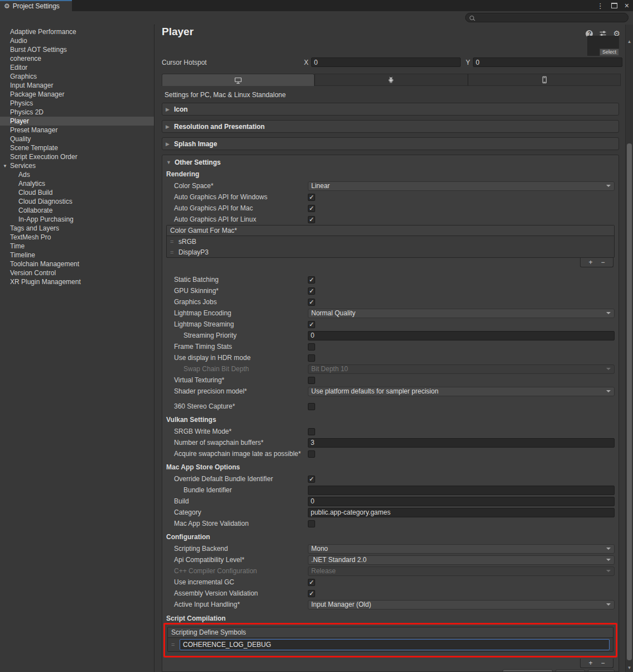 The width and height of the screenshot is (633, 672). I want to click on sidebar-item-package-manager: Package Manager, so click(77, 94).